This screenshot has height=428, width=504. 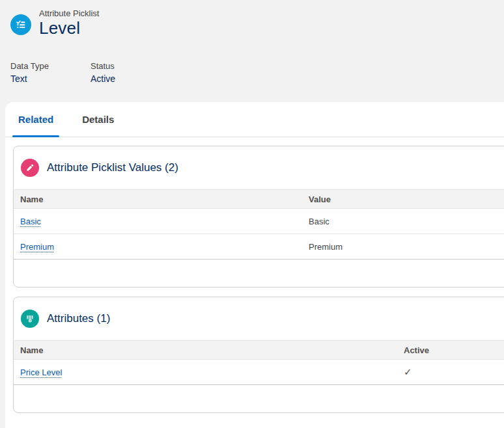 What do you see at coordinates (41, 372) in the screenshot?
I see `record-link-price-level: Price Level` at bounding box center [41, 372].